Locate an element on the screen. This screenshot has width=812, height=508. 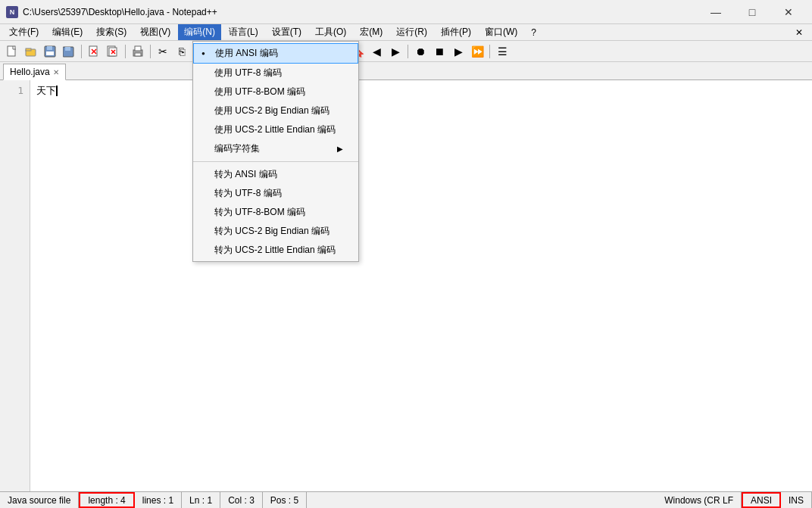
line-numbers: 1 is located at coordinates (15, 286).